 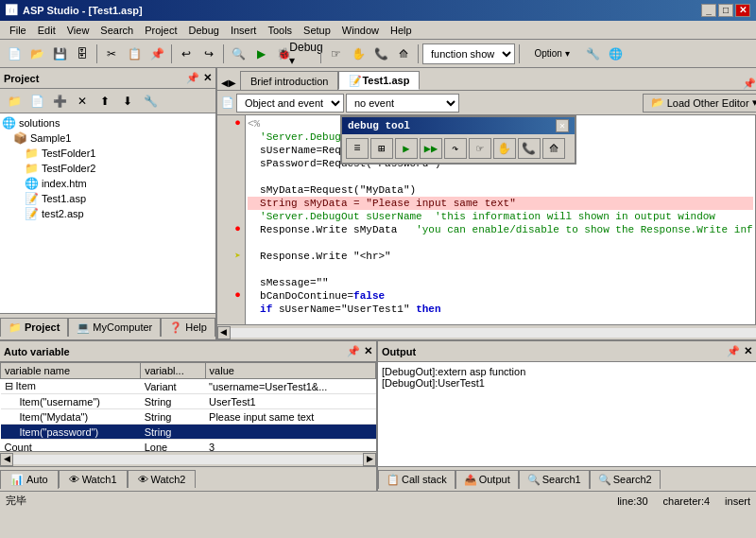 I want to click on menu-view: View, so click(x=78, y=30).